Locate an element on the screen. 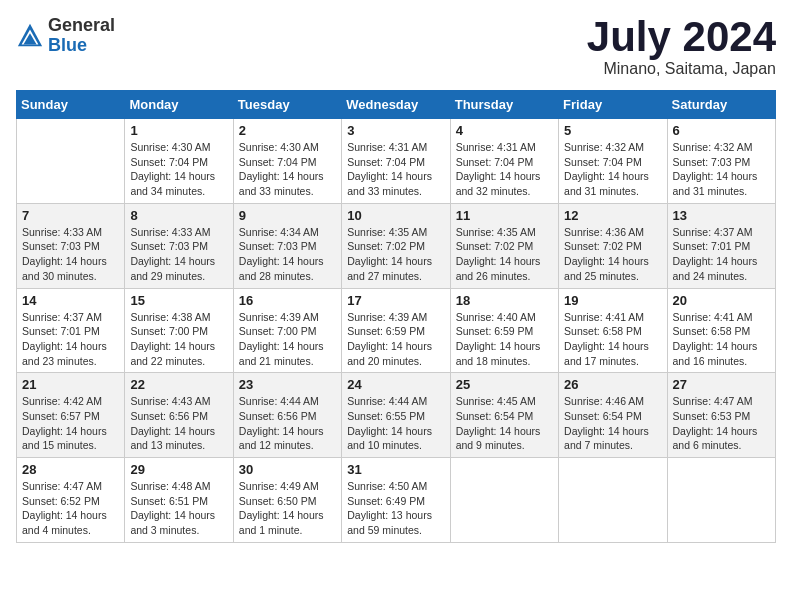  calendar-cell: 25Sunrise: 4:45 AM Sunset: 6:54 PM Dayli… is located at coordinates (504, 416).